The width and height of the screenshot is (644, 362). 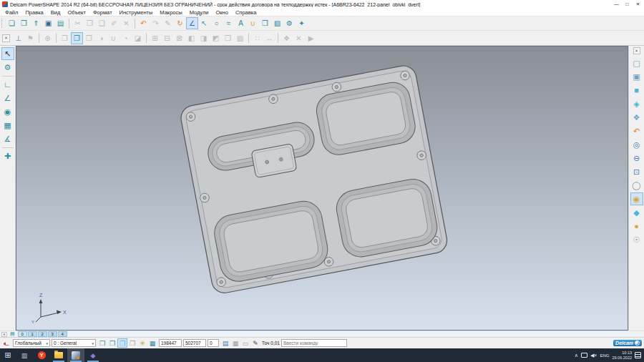 What do you see at coordinates (594, 356) in the screenshot?
I see `volume-muted-icon: ◀×` at bounding box center [594, 356].